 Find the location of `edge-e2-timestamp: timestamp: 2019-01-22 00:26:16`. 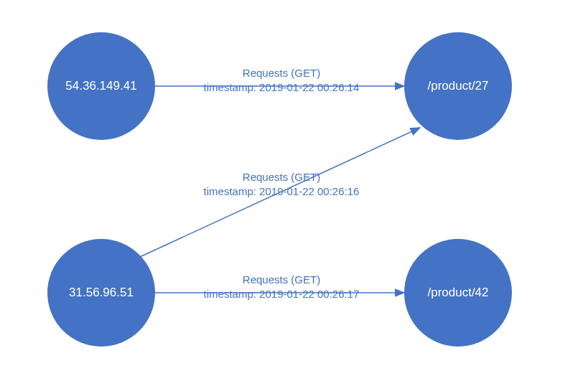

edge-e2-timestamp: timestamp: 2019-01-22 00:26:16 is located at coordinates (281, 192).